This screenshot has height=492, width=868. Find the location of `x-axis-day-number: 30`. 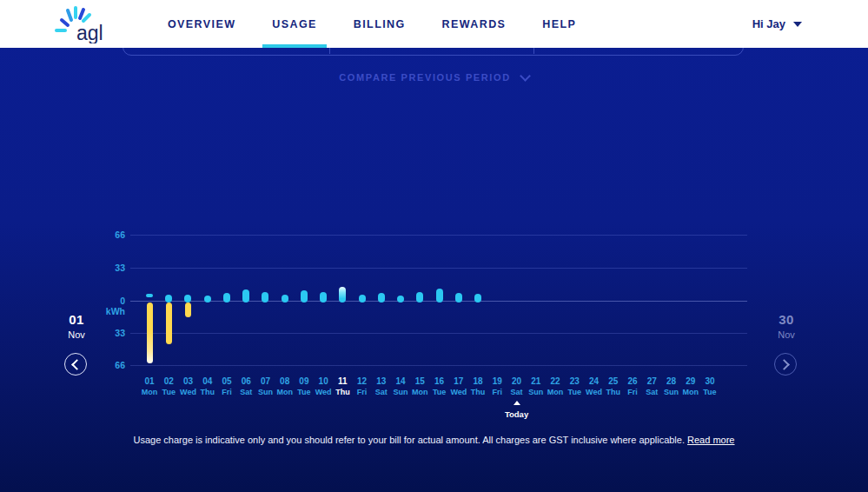

x-axis-day-number: 30 is located at coordinates (710, 381).